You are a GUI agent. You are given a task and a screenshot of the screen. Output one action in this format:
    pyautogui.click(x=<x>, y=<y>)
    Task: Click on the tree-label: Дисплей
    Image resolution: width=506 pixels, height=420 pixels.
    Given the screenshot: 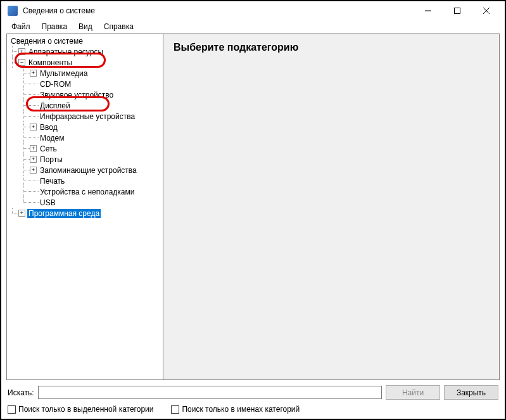 What is the action you would take?
    pyautogui.click(x=55, y=106)
    